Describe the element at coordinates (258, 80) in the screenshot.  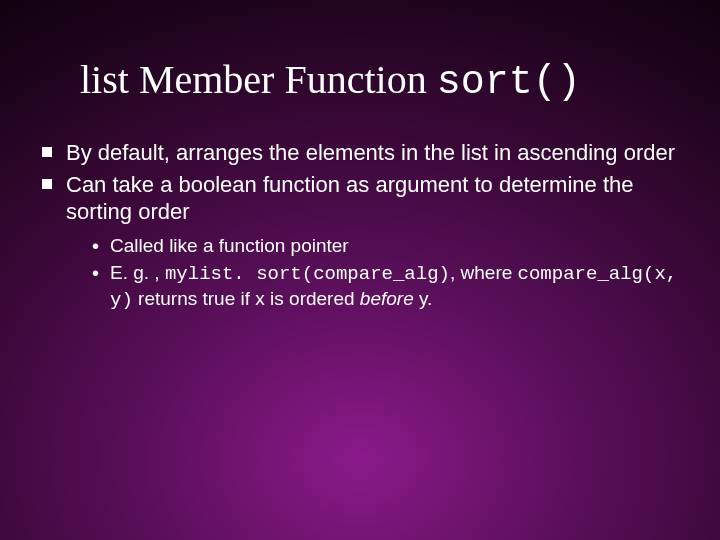
I see `title-text: list Member Function` at that location.